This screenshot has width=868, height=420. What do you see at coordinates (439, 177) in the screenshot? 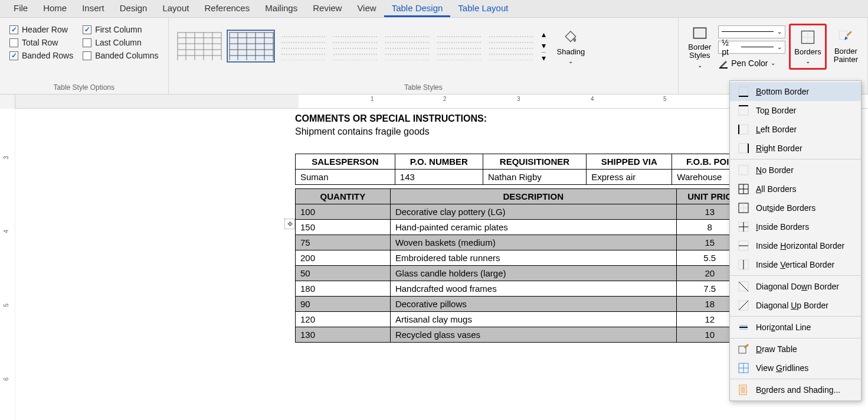
I see `table-cell: 143` at bounding box center [439, 177].